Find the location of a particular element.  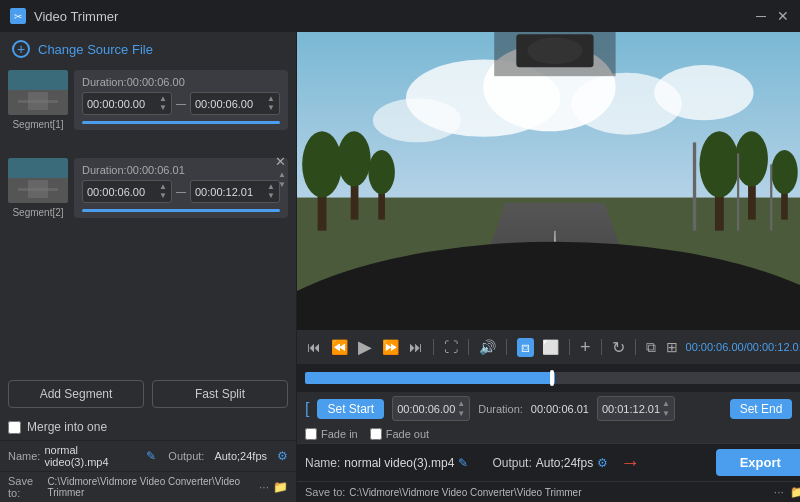

save-folder-icon: 📁 is located at coordinates (280, 487).